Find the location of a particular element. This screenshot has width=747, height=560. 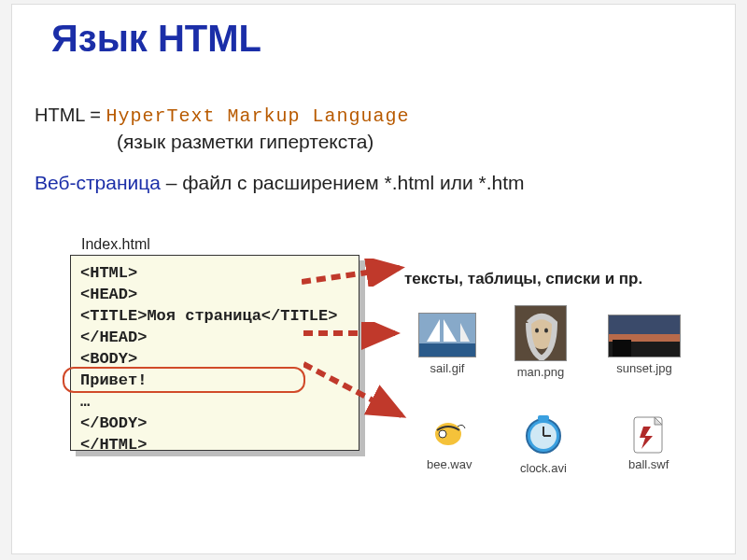

thumb-caption: sail.gif is located at coordinates (447, 368).